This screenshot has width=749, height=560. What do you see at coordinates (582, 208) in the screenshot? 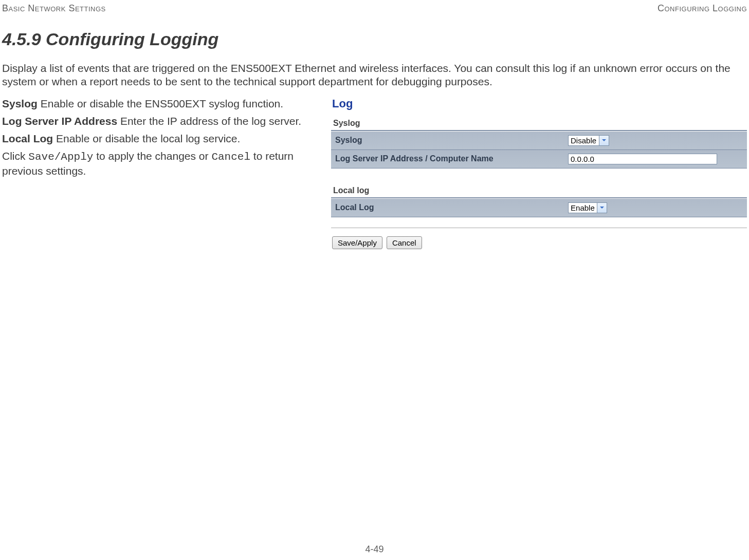
I see `locallog-select: Enable` at bounding box center [582, 208].